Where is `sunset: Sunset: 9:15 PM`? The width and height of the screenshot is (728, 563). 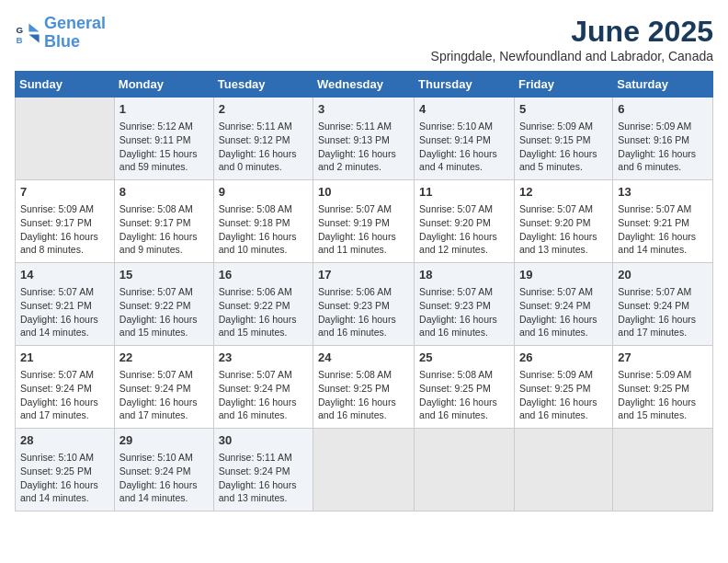 sunset: Sunset: 9:15 PM is located at coordinates (563, 140).